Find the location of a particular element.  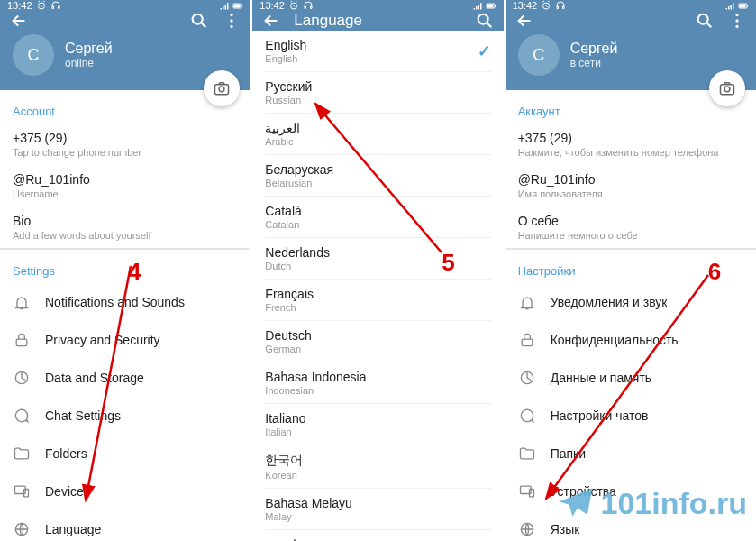

header-title: Language is located at coordinates (378, 21).